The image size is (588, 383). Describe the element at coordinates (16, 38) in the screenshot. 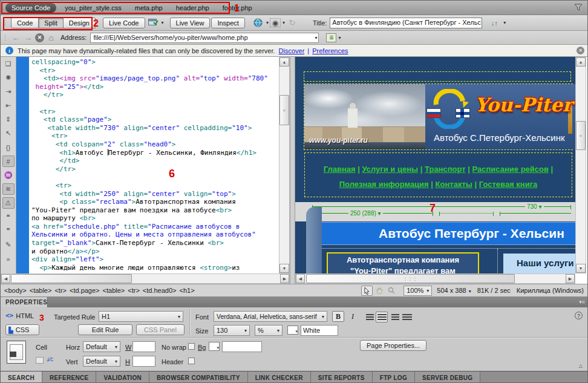

I see `back-icon: ←` at that location.